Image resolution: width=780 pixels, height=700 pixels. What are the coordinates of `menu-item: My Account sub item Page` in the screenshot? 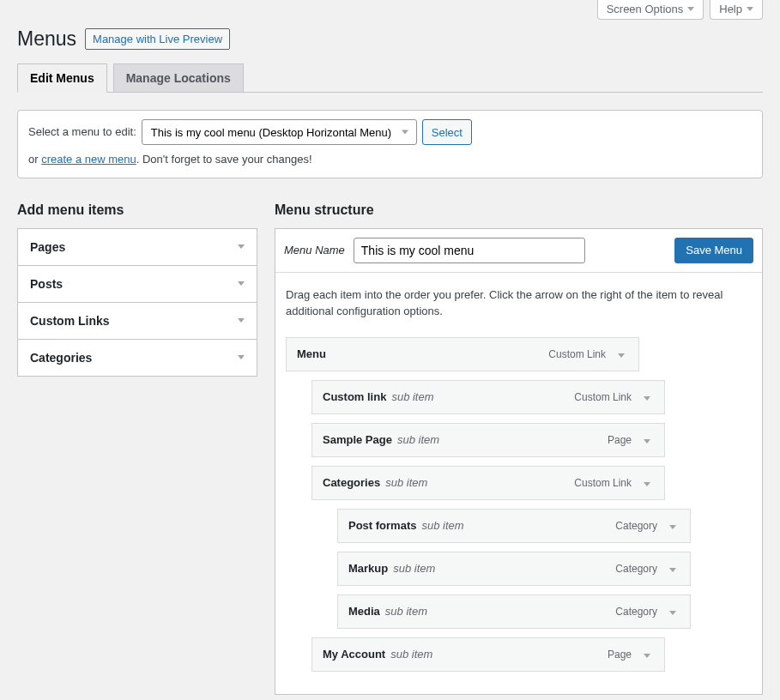 It's located at (488, 655).